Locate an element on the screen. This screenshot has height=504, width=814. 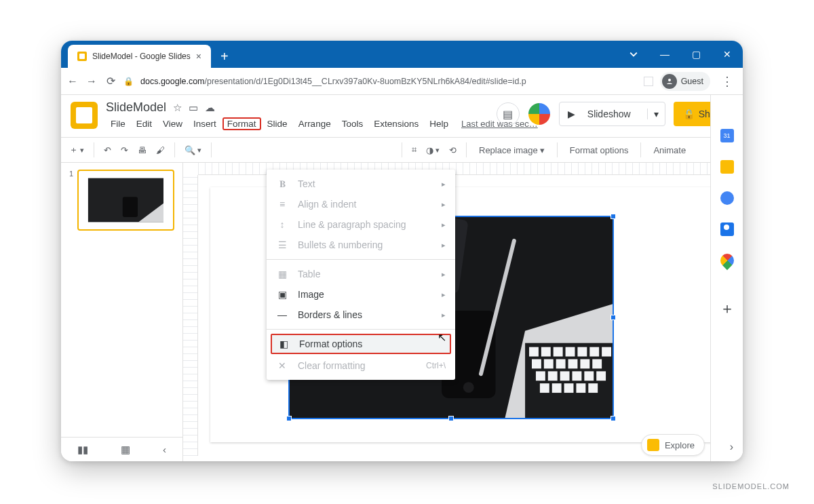
move-icon: ▭ is located at coordinates (193, 108).